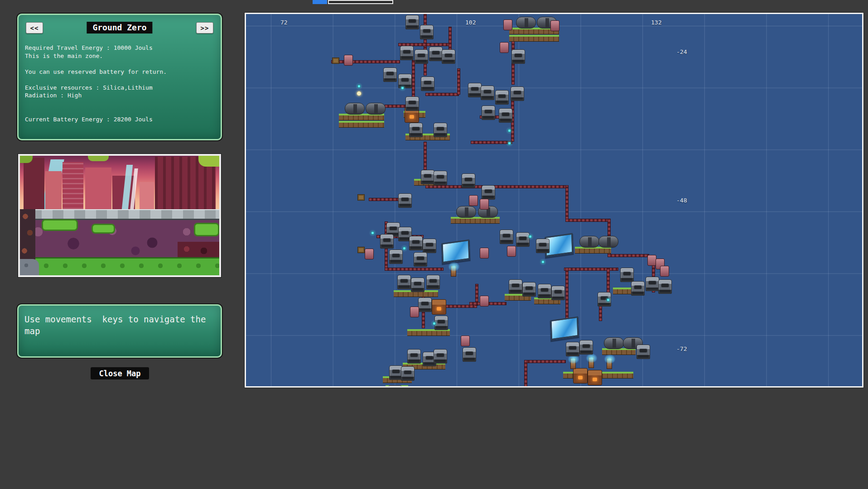 The image size is (868, 489). What do you see at coordinates (34, 28) in the screenshot?
I see `prev-zone-button: <<` at bounding box center [34, 28].